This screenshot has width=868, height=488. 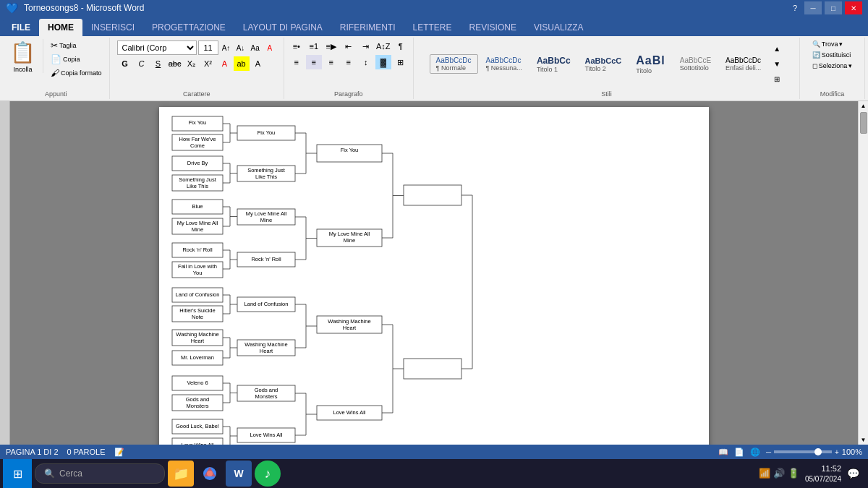 I want to click on subscript-button: X₂, so click(x=192, y=64).